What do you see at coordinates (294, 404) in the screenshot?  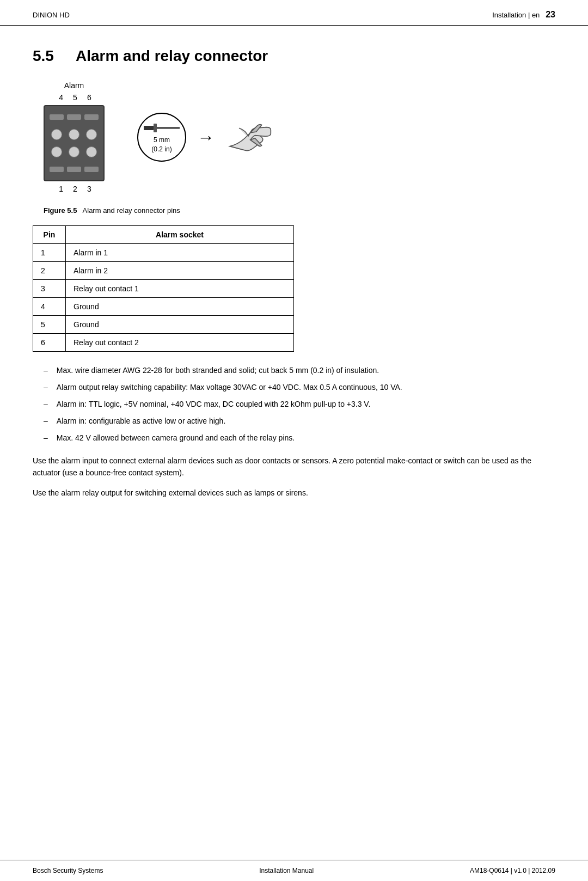 I see `bullet-list: –Max. wire diameter AWG 22-28 for both s…` at bounding box center [294, 404].